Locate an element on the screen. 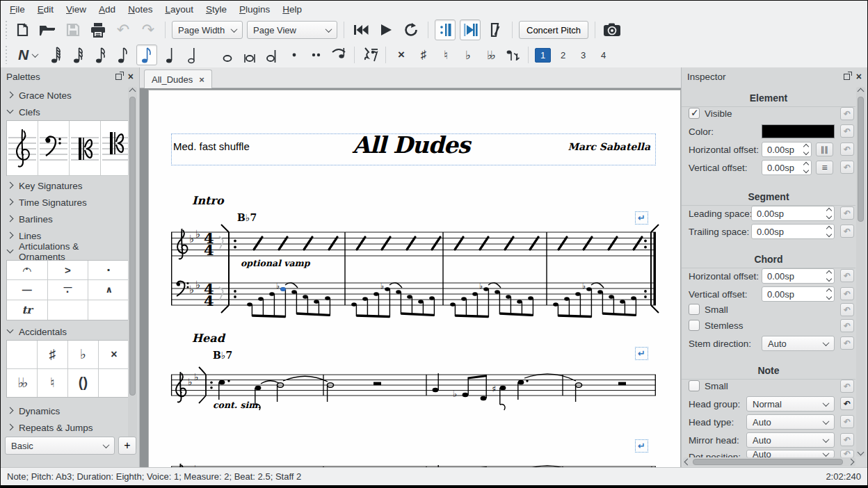 The width and height of the screenshot is (868, 488). menu-view: View is located at coordinates (77, 10).